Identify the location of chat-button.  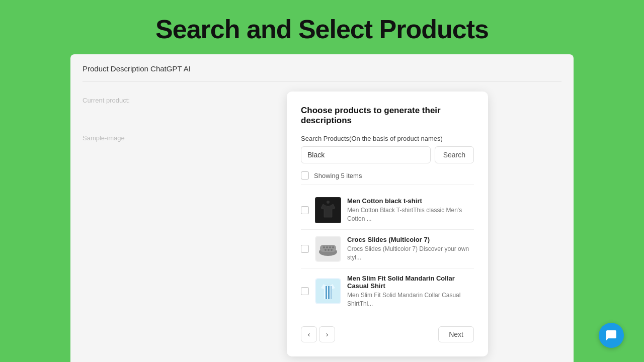
(611, 335).